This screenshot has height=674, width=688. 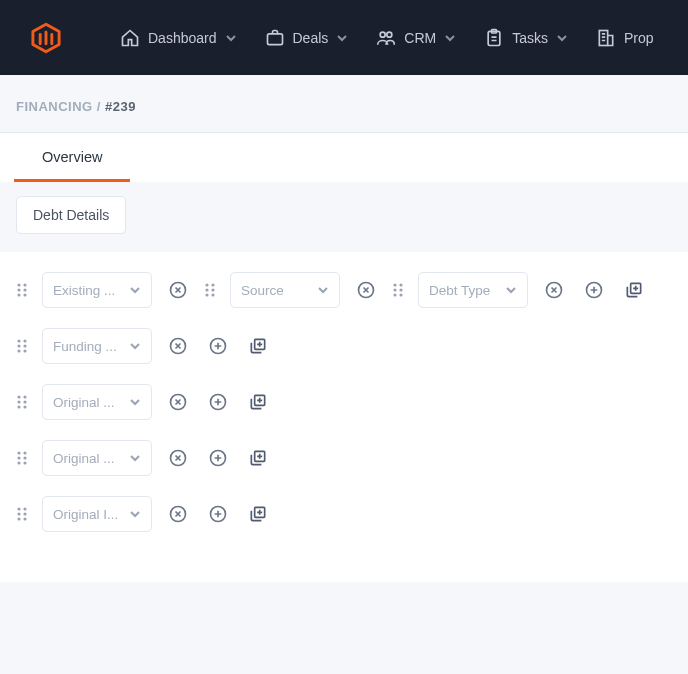 I want to click on building-icon, so click(x=606, y=38).